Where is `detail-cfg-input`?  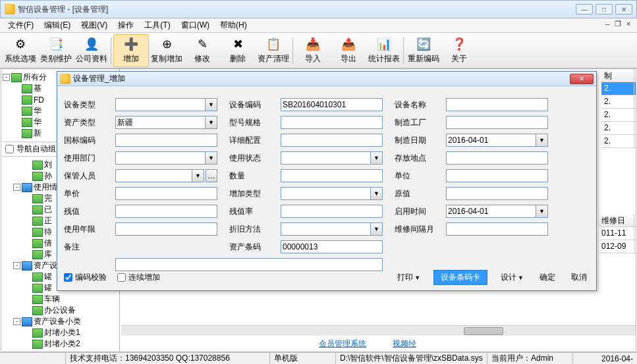
detail-cfg-input is located at coordinates (332, 140).